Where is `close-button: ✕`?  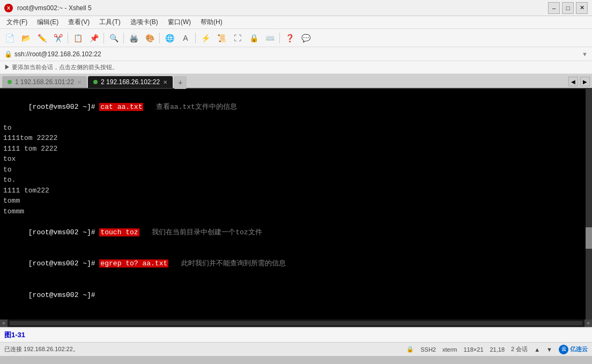 close-button: ✕ is located at coordinates (582, 8).